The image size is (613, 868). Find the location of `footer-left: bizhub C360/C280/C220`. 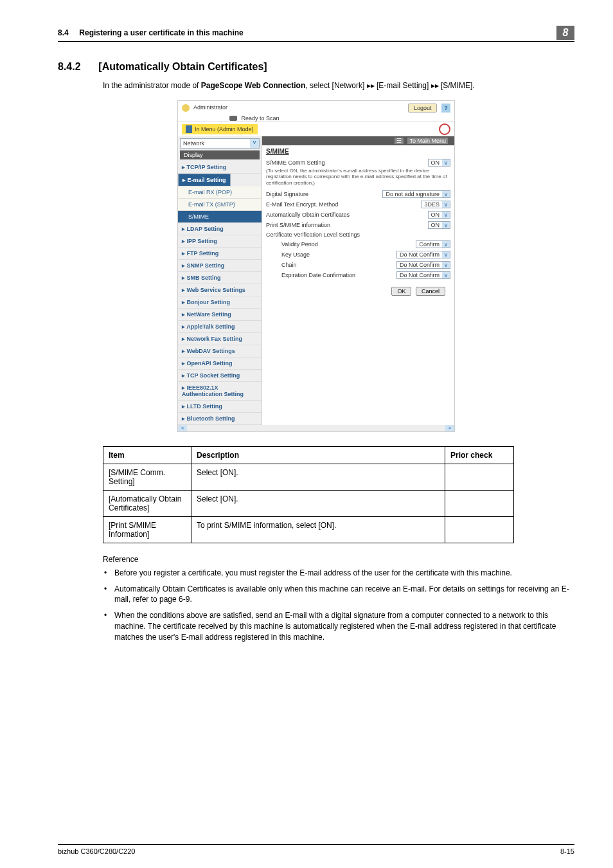

footer-left: bizhub C360/C280/C220 is located at coordinates (96, 851).